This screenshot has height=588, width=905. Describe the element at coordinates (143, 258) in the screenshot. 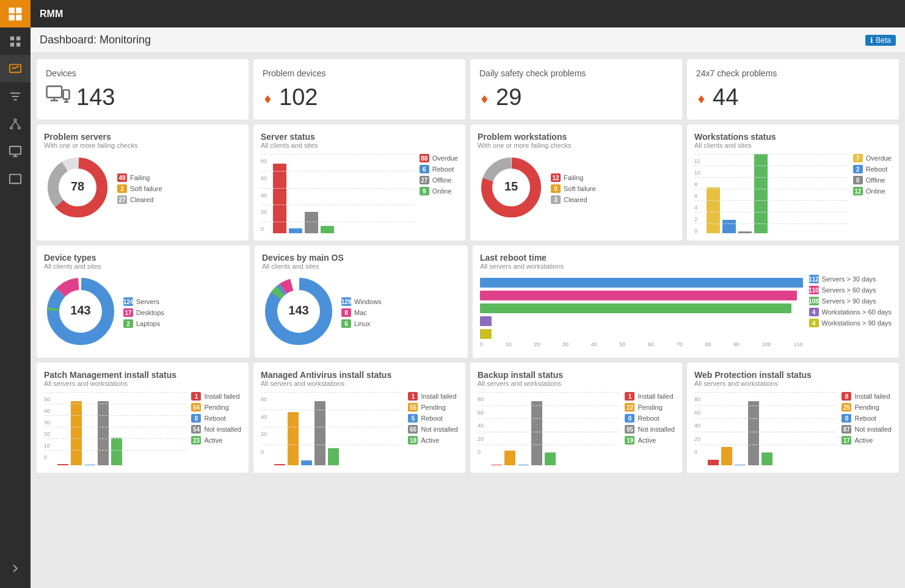

I see `device-types-title: Device types` at that location.